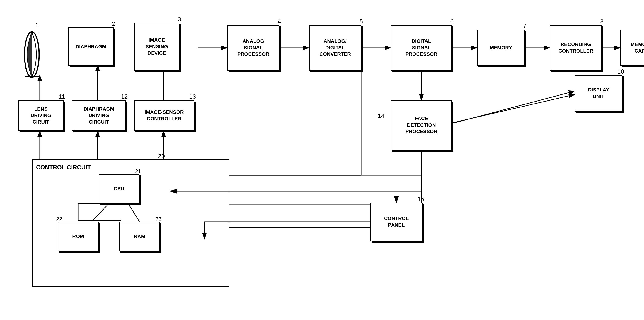  I want to click on memory-block: MEMORY 7, so click(501, 48).